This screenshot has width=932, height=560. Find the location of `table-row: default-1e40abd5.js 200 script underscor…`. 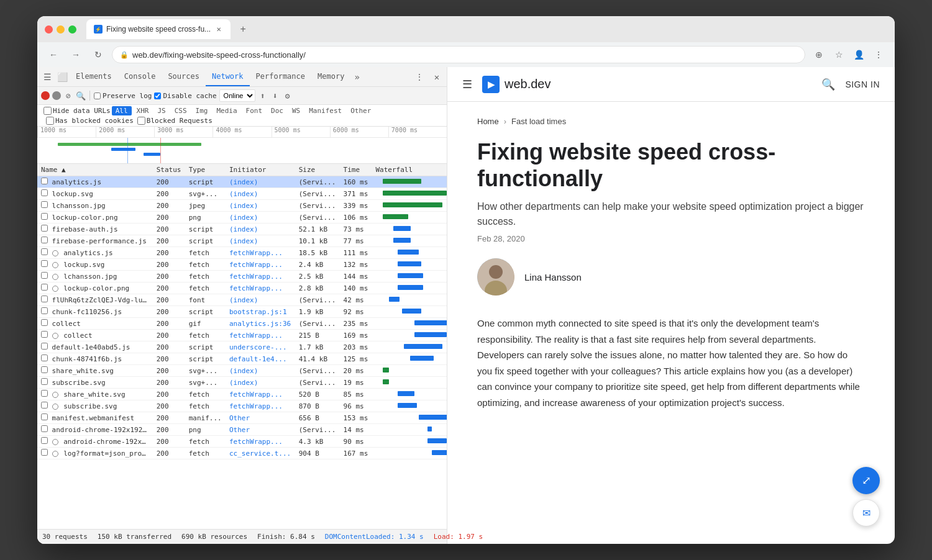

table-row: default-1e40abd5.js 200 script underscor… is located at coordinates (242, 348).